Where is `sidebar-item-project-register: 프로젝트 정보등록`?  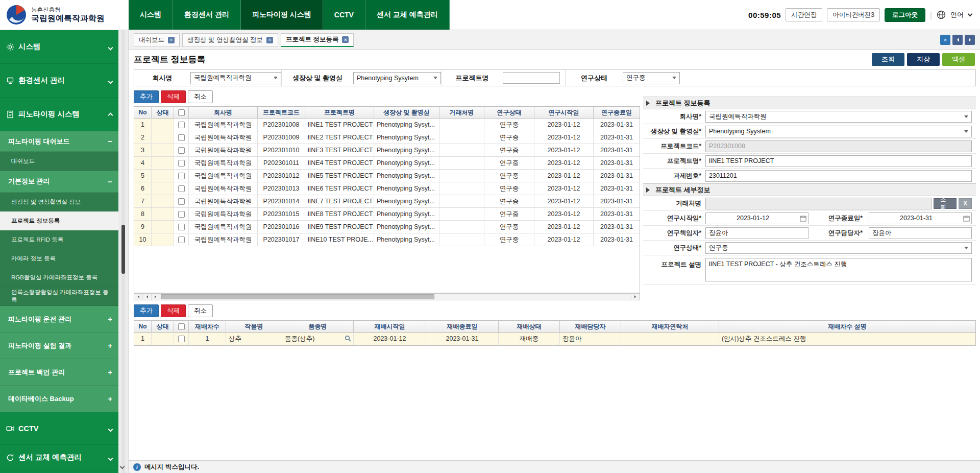 sidebar-item-project-register: 프로젝트 정보등록 is located at coordinates (59, 221).